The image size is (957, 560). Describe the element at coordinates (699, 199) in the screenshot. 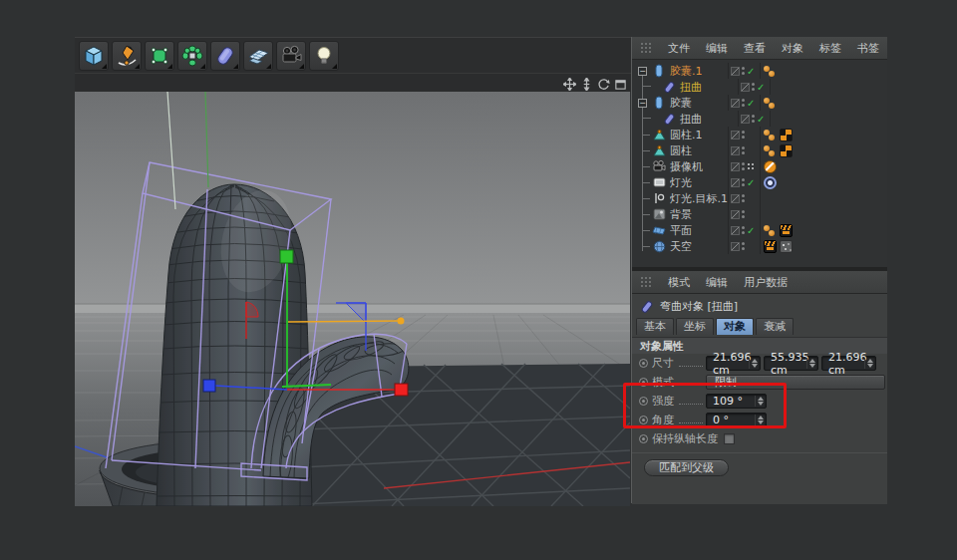

I see `object-name: 灯光.目标.1` at that location.